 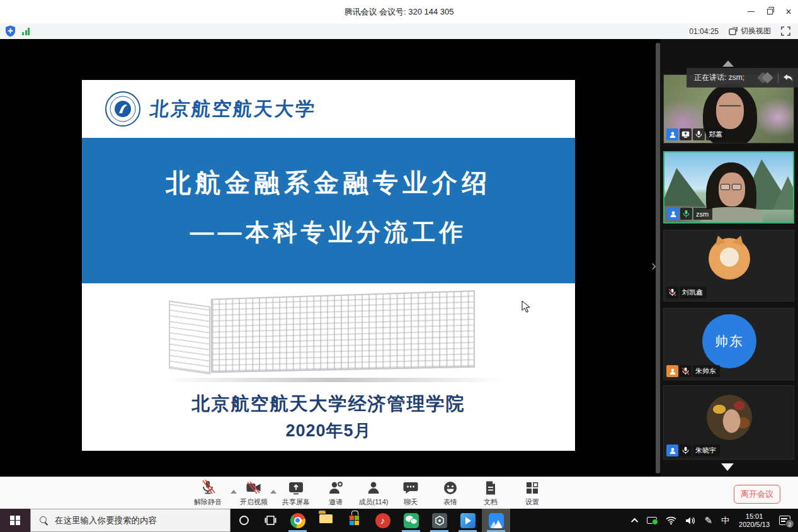 I want to click on security-shield-icon, so click(x=10, y=31).